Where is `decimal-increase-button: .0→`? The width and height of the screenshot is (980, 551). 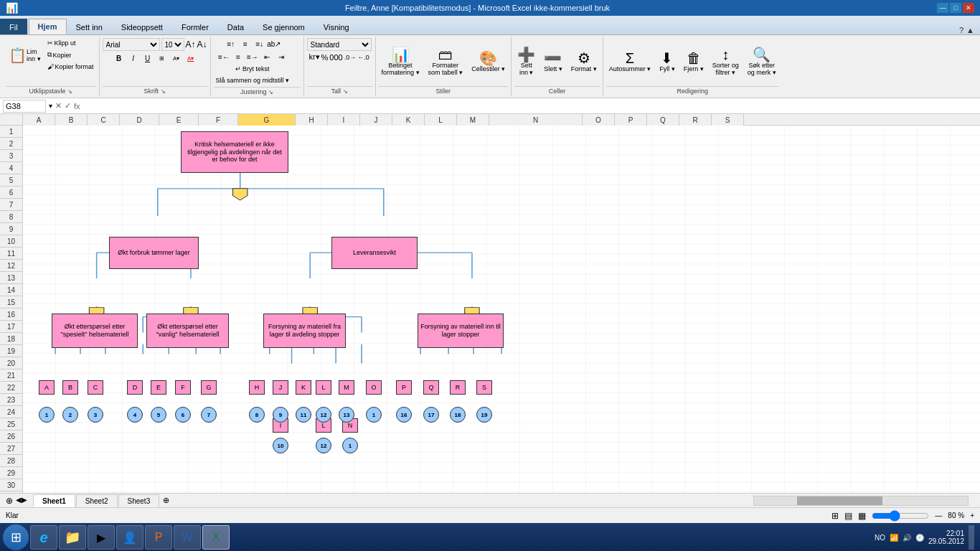 decimal-increase-button: .0→ is located at coordinates (350, 57).